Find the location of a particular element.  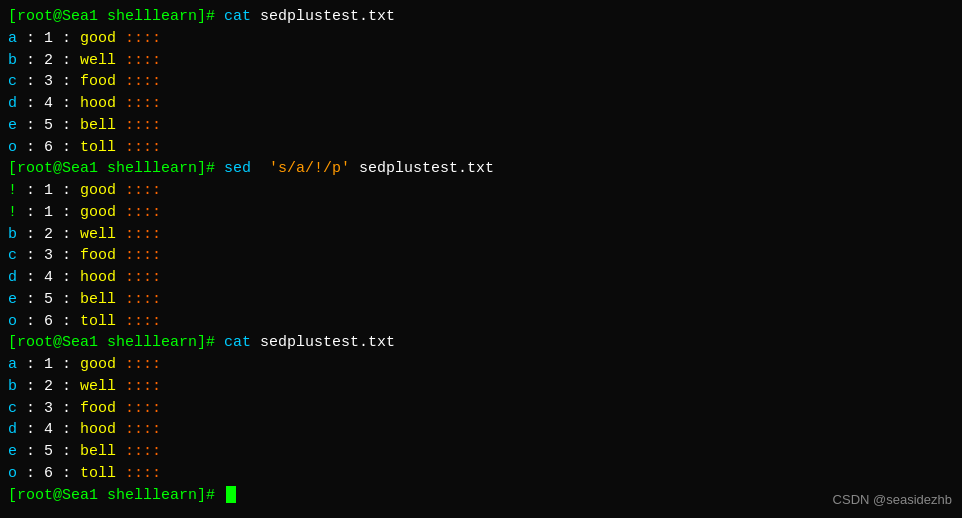

line-21: o : 6 : toll :::: is located at coordinates (481, 474).